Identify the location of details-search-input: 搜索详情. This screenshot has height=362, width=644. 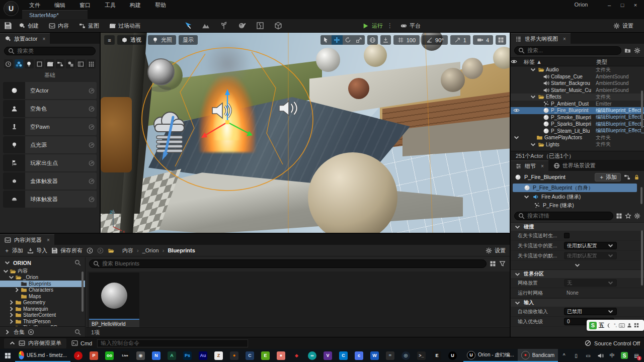
(564, 216).